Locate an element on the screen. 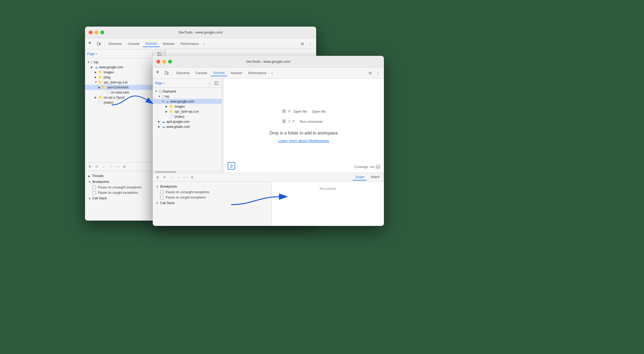 The height and width of the screenshot is (354, 644). inspect-icon-front is located at coordinates (159, 73).